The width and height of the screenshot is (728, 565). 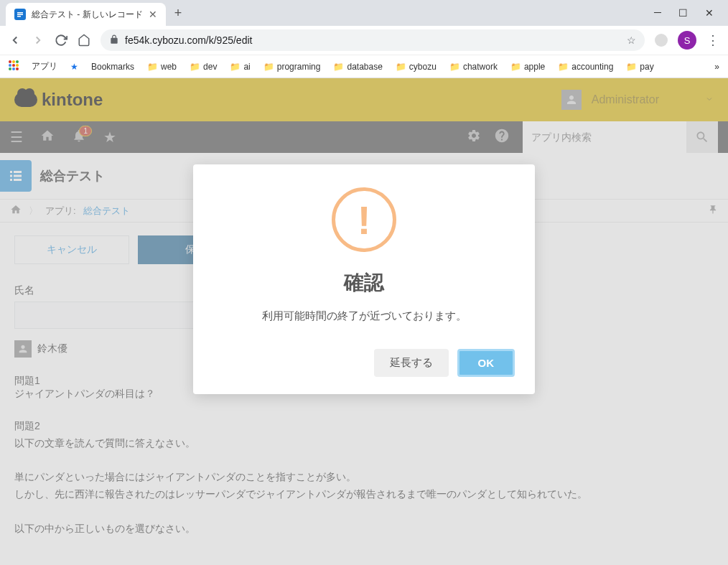 What do you see at coordinates (632, 40) in the screenshot?
I see `bookmark-star-icon: ☆` at bounding box center [632, 40].